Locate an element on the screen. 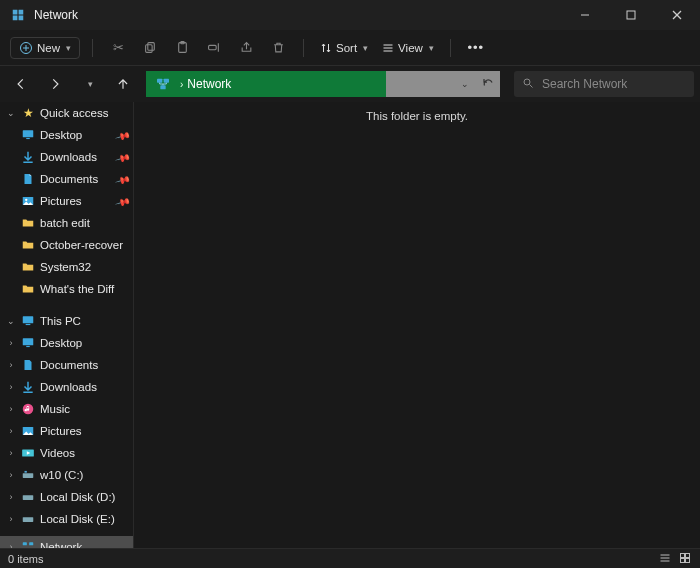 The image size is (700, 568). new-button: New ▾ is located at coordinates (45, 48).